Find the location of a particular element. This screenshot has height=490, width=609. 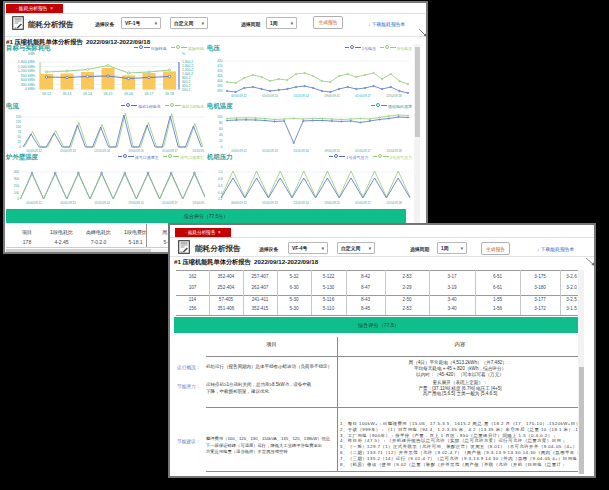

svg-text: 410 is located at coordinates (220, 71).